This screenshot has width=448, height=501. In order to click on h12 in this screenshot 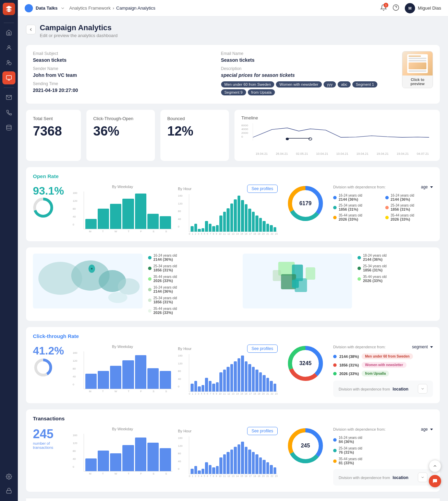, I will do `click(235, 215)`.